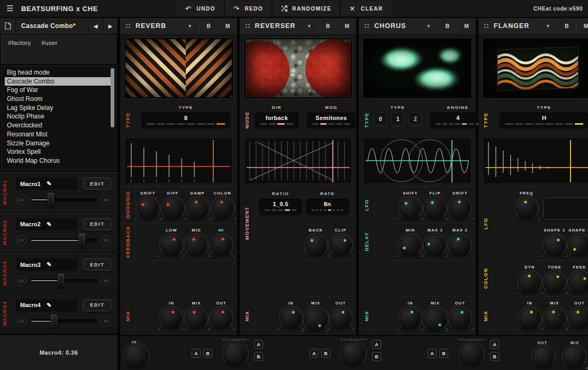 Image resolution: width=588 pixels, height=370 pixels. Describe the element at coordinates (306, 8) in the screenshot. I see `randomize-button: RANDOMIZE` at that location.